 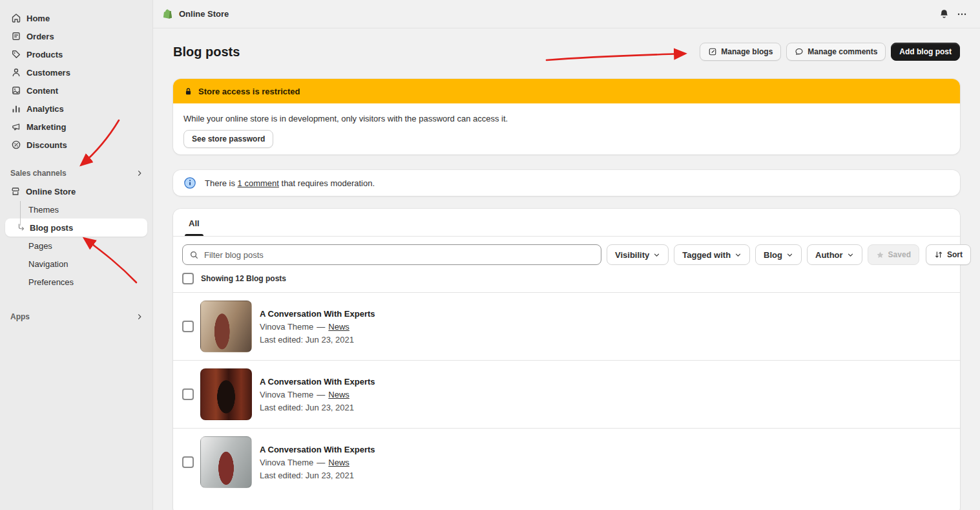 I want to click on orders-icon, so click(x=16, y=36).